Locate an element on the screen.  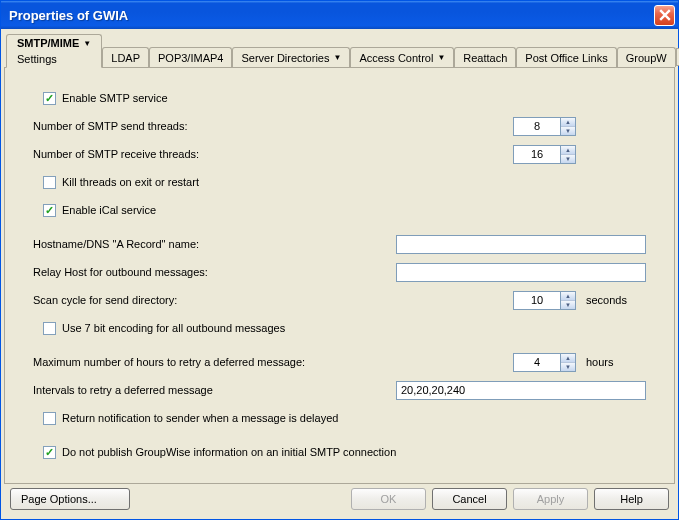
tab-server-directories: Server Directories▼ is located at coordinates (291, 57).